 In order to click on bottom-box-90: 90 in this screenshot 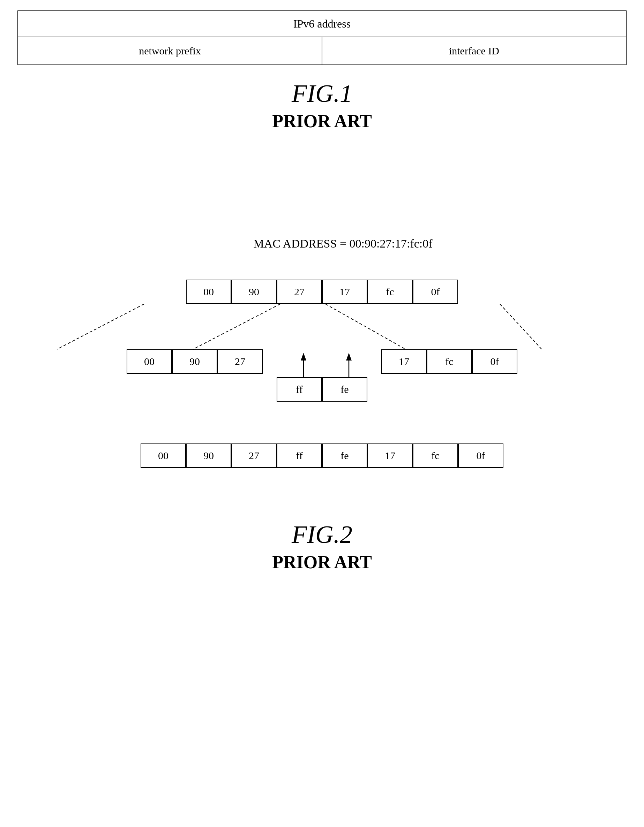, I will do `click(209, 456)`.